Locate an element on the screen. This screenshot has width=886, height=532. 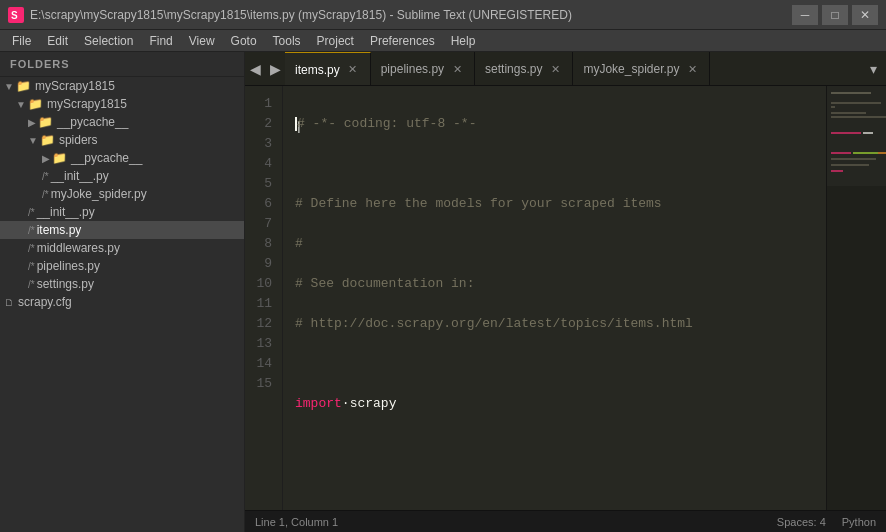
file-icon: 🗋 is located at coordinates (9, 302).